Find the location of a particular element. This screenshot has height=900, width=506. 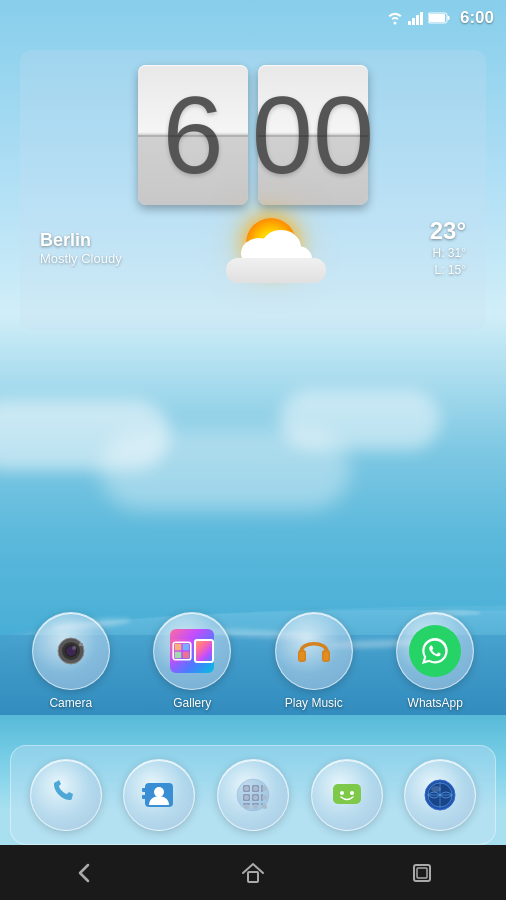

weather-section: Berlin Mostly Cloudy 23° H: 31° L: 15° is located at coordinates (253, 244).